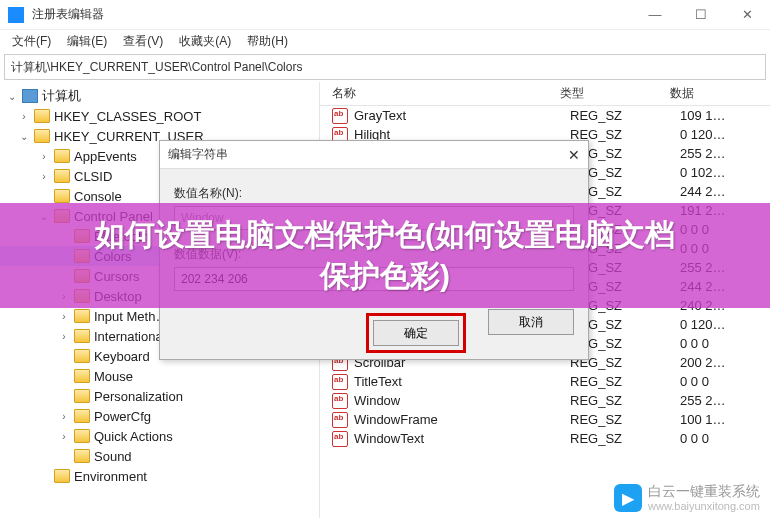 The width and height of the screenshot is (770, 518). Describe the element at coordinates (545, 420) in the screenshot. I see `list-row: WindowFrameREG_SZ100 1…` at that location.